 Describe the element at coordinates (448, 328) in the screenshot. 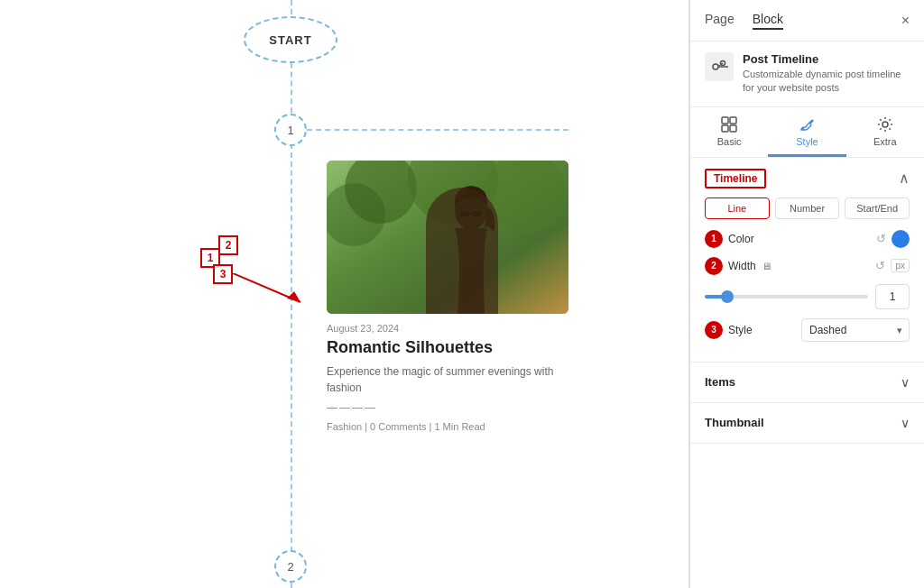

I see `post-date: August 23, 2024` at that location.